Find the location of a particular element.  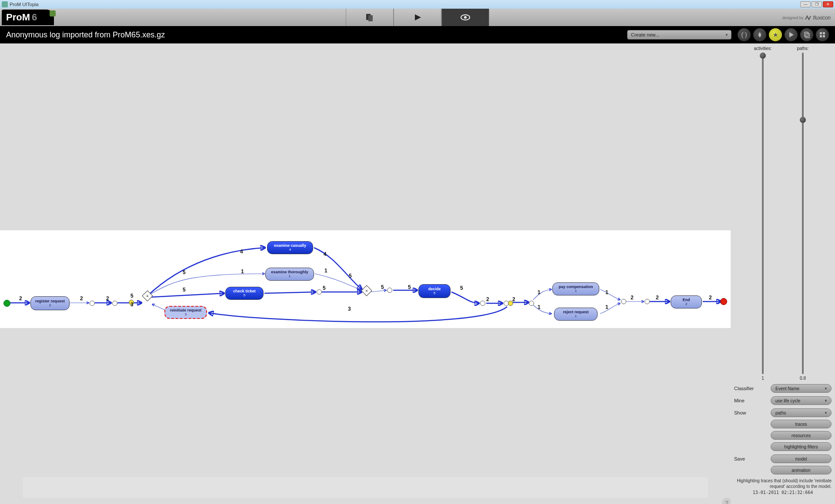

parentheses-button: ( ) is located at coordinates (744, 35).